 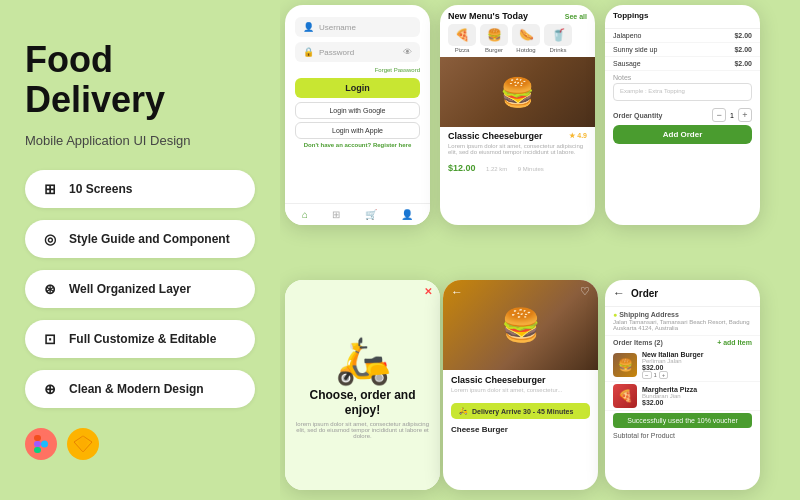 I want to click on food-image: 🍔, so click(x=518, y=92).